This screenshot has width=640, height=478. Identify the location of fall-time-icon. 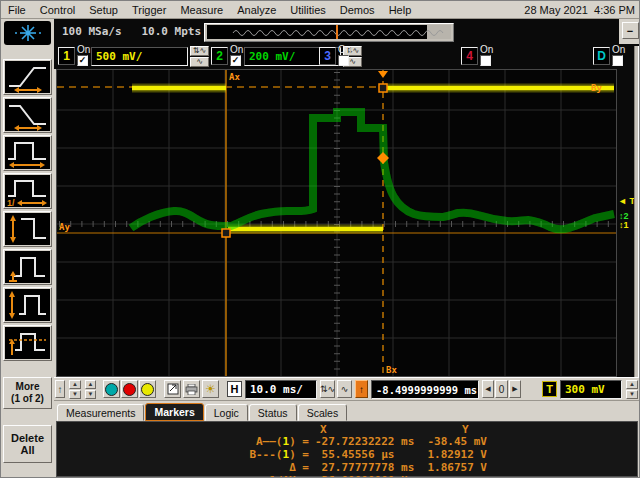
(28, 115).